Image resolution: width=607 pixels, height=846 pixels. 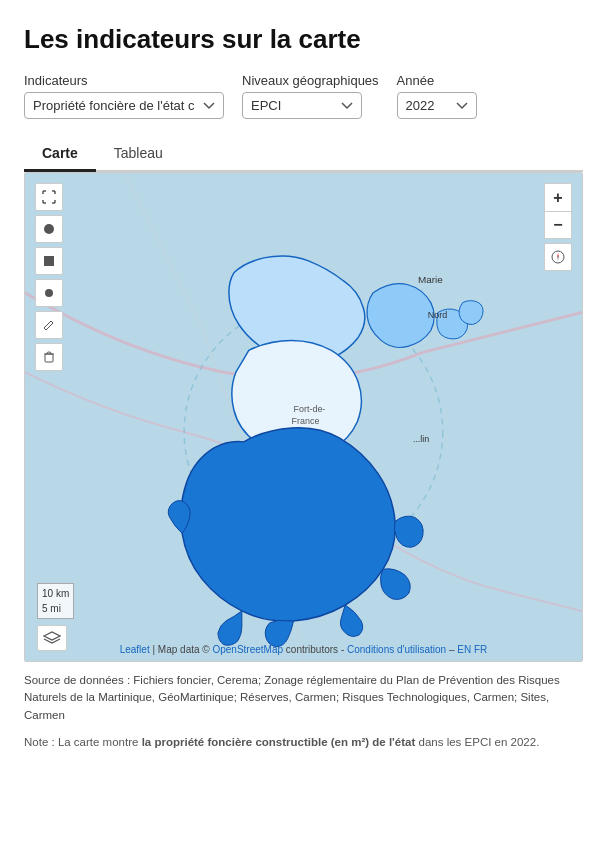 I want to click on note-text: Note : La carte montre la propriété fonc…, so click(x=304, y=742).